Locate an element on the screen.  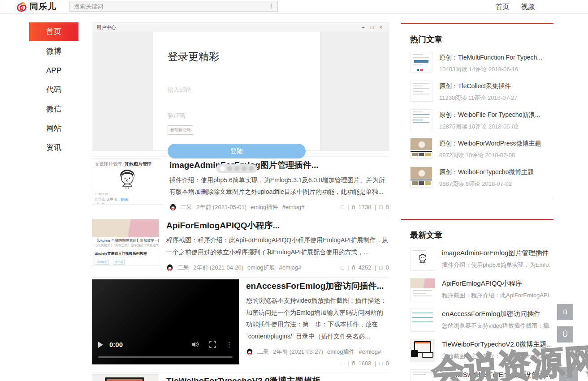
play-button-icon is located at coordinates (100, 345).